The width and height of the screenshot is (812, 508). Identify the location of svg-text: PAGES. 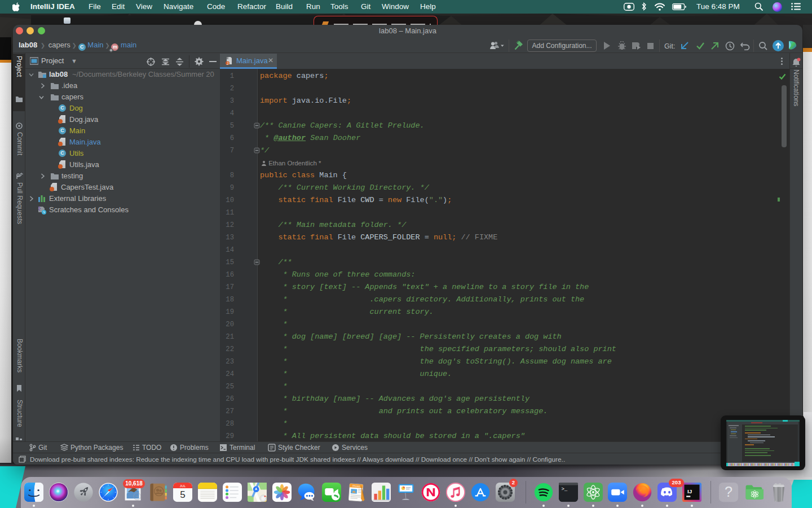
(356, 486).